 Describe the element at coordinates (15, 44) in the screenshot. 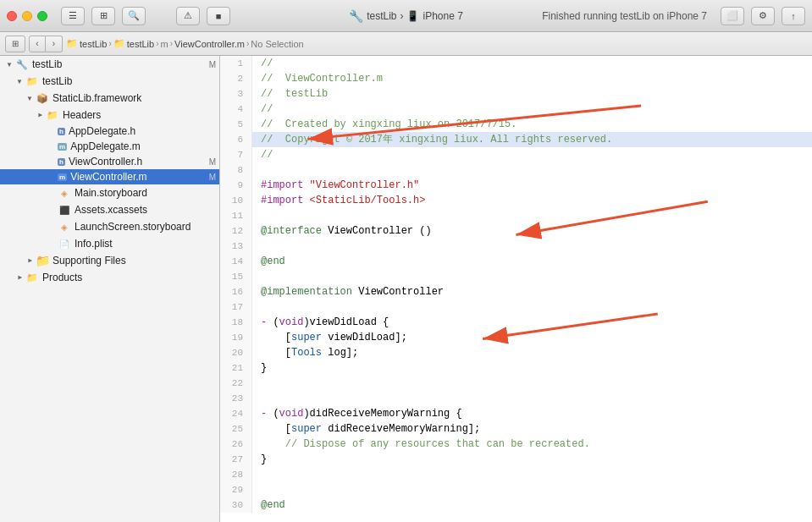

I see `grid-view-icon: ⊞` at that location.